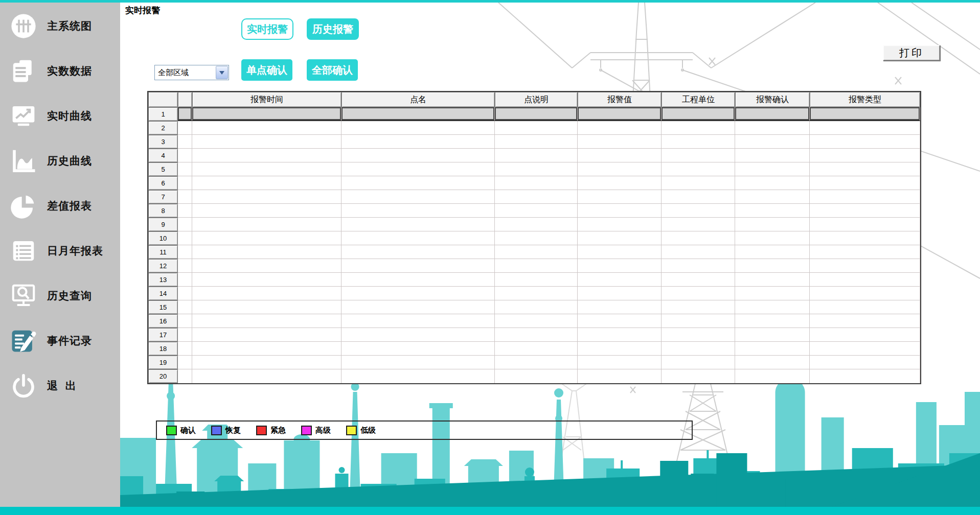  Describe the element at coordinates (163, 376) in the screenshot. I see `row-number-cell: 20` at that location.